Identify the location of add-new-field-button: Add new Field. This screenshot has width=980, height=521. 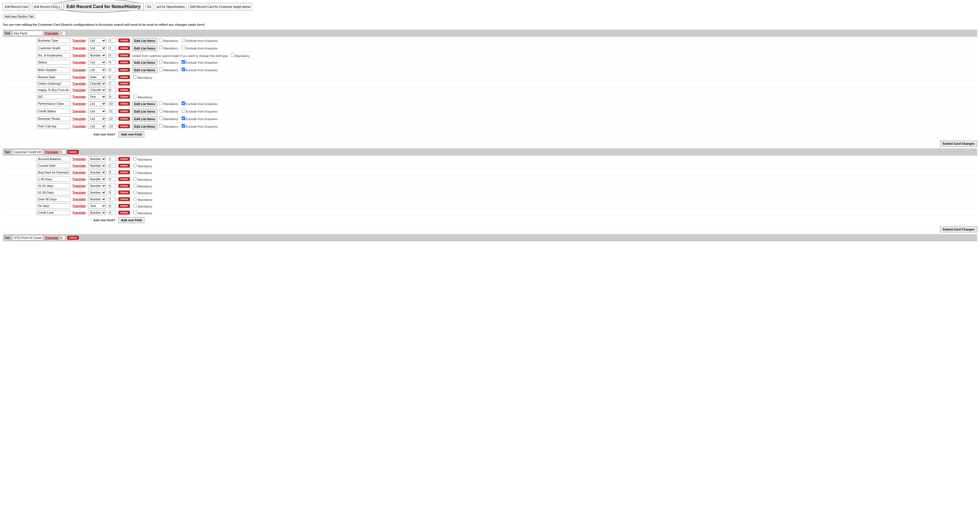
(132, 134).